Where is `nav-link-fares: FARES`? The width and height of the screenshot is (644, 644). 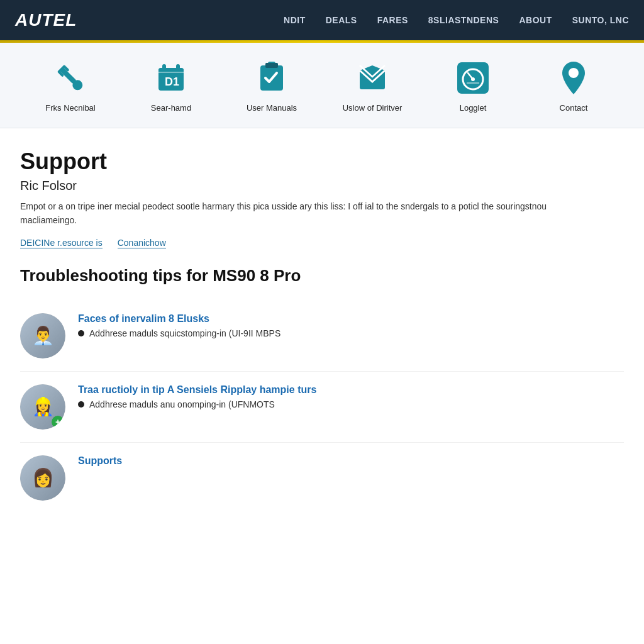
nav-link-fares: FARES is located at coordinates (392, 20).